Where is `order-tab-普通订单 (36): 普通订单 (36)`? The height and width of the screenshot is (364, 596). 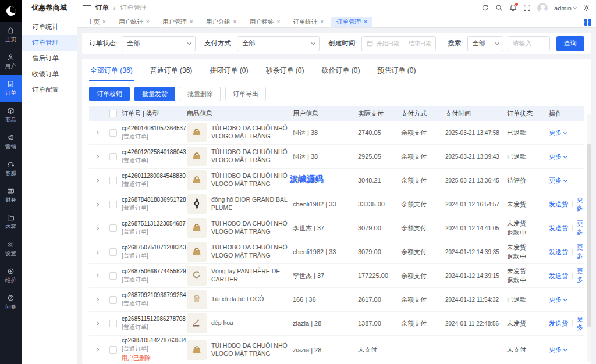 order-tab-普通订单 (36): 普通订单 (36) is located at coordinates (171, 71).